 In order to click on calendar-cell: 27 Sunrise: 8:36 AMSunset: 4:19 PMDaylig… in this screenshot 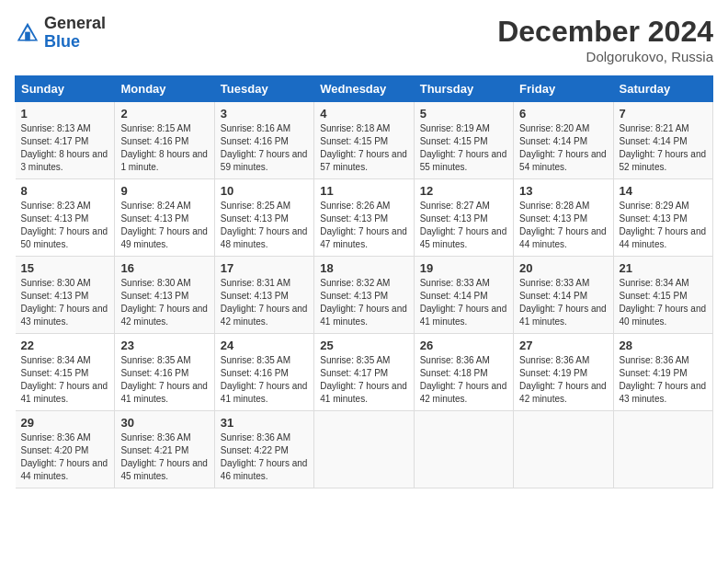, I will do `click(563, 373)`.